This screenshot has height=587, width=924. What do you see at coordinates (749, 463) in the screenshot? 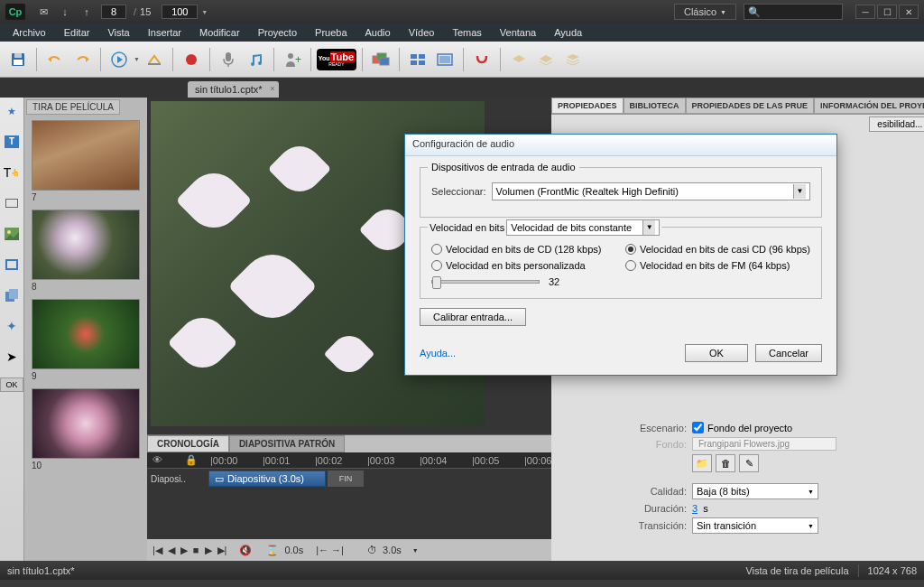
I see `edit-icon: ✎` at bounding box center [749, 463].